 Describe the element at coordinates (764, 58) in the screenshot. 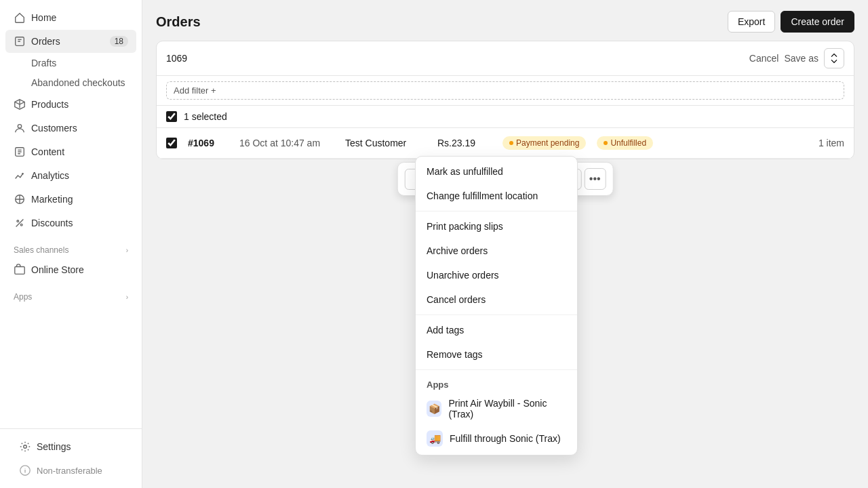

I see `cancel-filter-button: Cancel` at that location.